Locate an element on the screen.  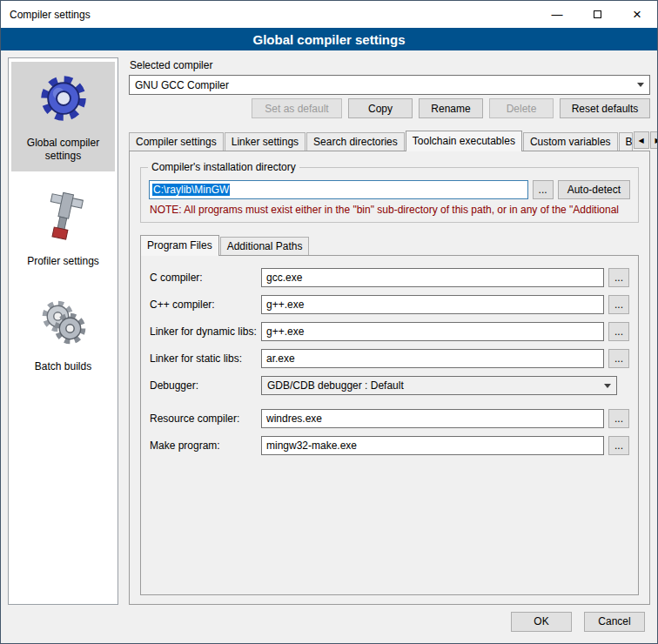
maximize-button is located at coordinates (597, 14).